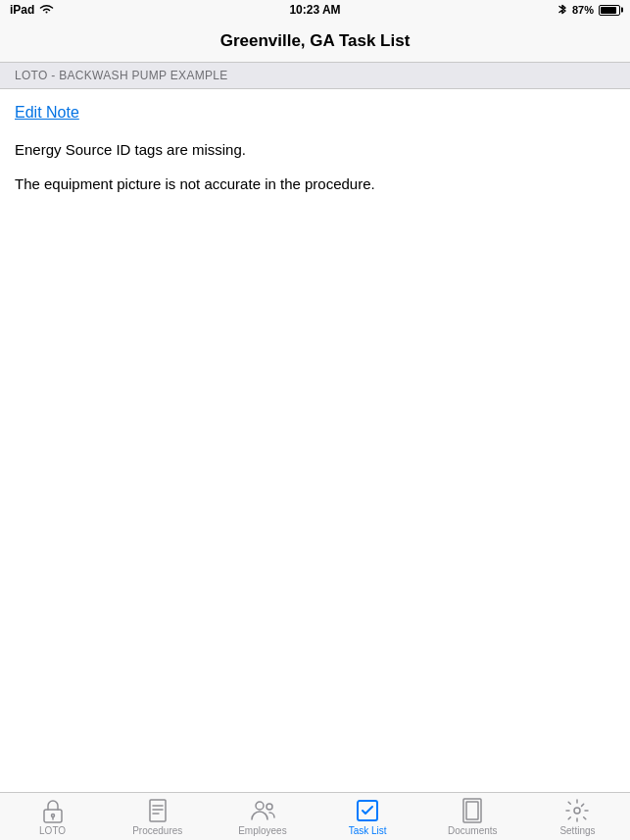 The image size is (630, 840). I want to click on edit-note-link: Edit Note, so click(47, 113).